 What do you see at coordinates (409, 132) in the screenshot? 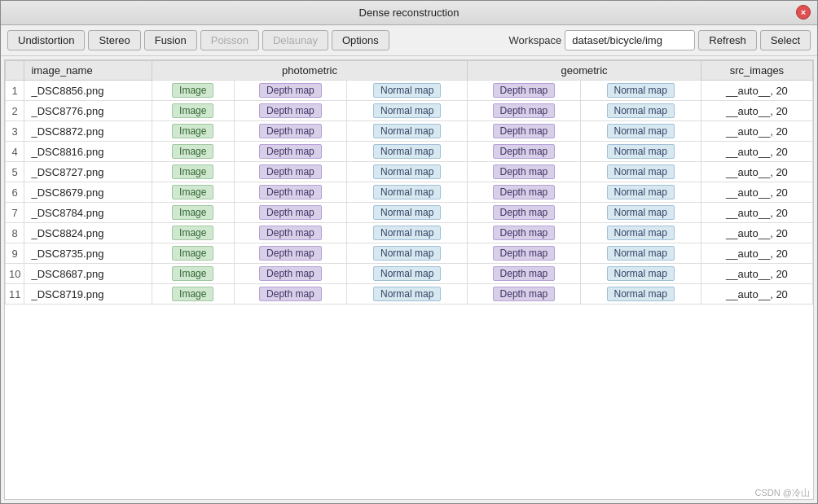
I see `table-row: 3 _DSC8872.png Image Depth map Normal ma…` at bounding box center [409, 132].